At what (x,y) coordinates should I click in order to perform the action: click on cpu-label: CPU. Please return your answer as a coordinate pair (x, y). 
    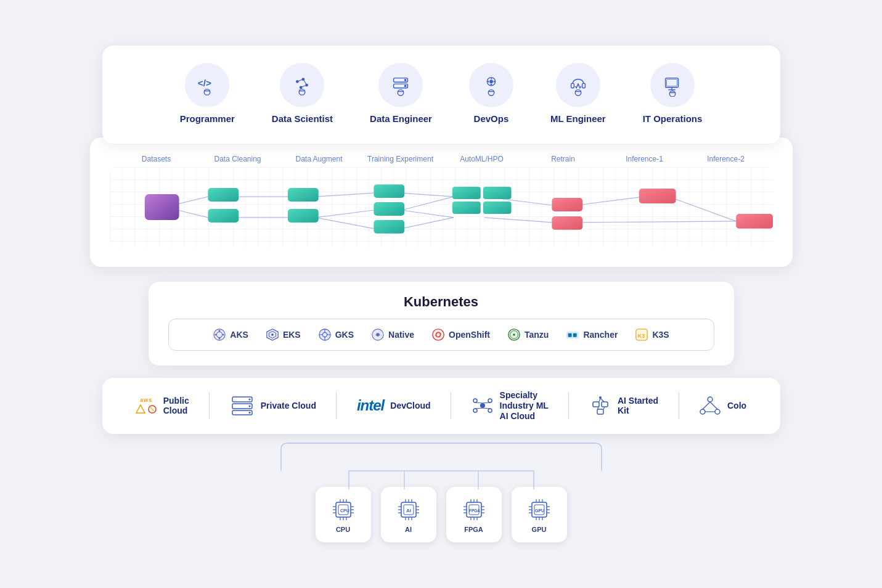
    Looking at the image, I should click on (343, 529).